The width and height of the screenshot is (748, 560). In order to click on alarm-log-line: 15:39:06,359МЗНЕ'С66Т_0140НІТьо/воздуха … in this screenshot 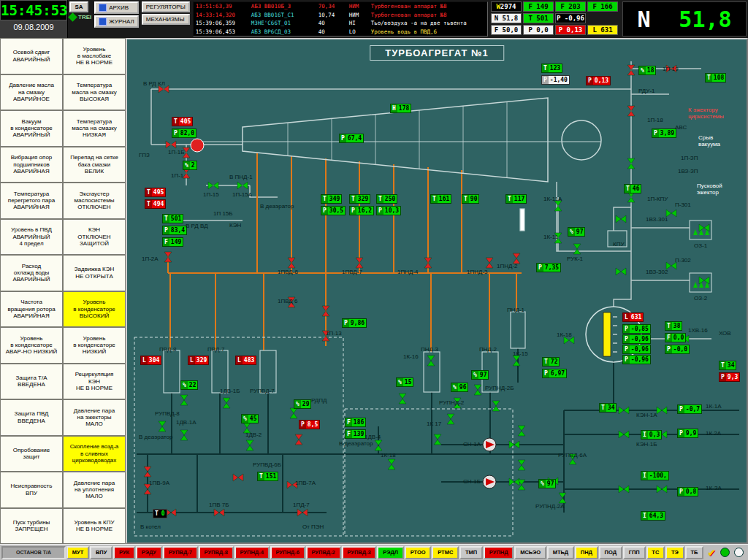, I will do `click(340, 23)`.